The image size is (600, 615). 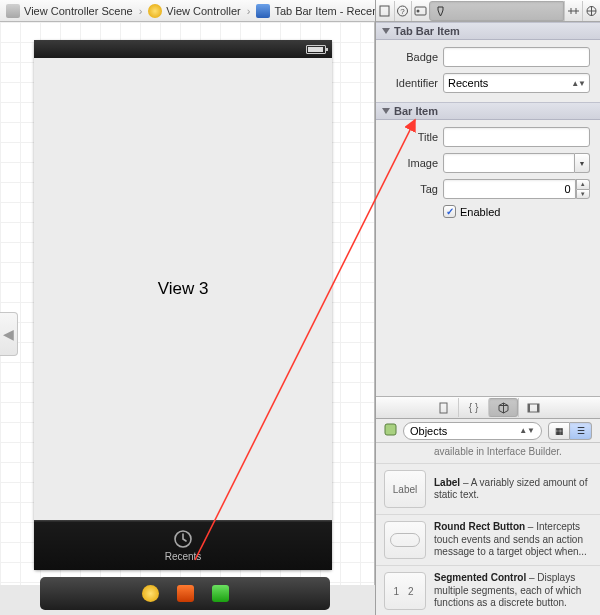 I want to click on library-list: available in Interface Builder. Label La…, so click(x=488, y=529).